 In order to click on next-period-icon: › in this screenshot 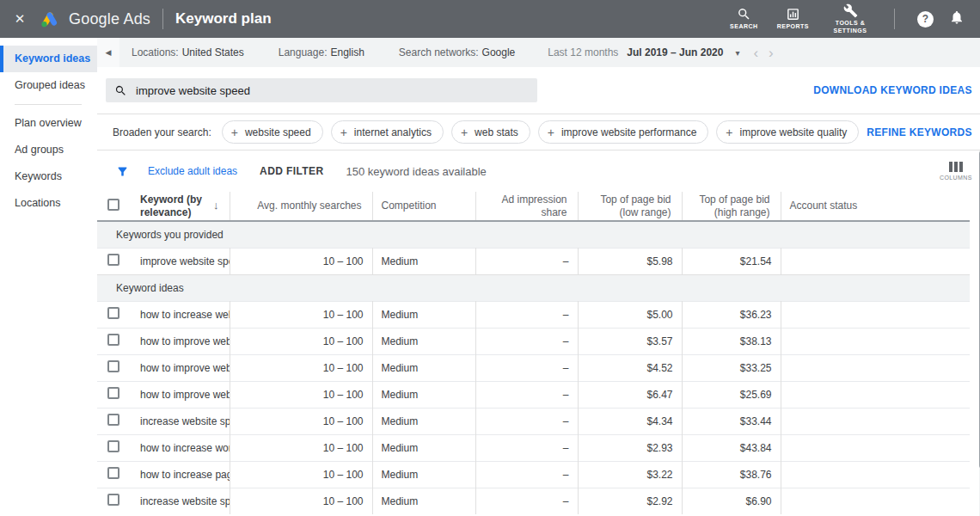, I will do `click(771, 53)`.